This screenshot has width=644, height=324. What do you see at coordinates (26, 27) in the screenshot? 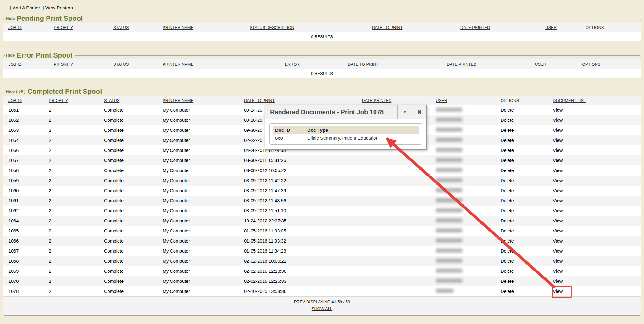
I see `pending-col-job-id: JOB ID` at bounding box center [26, 27].